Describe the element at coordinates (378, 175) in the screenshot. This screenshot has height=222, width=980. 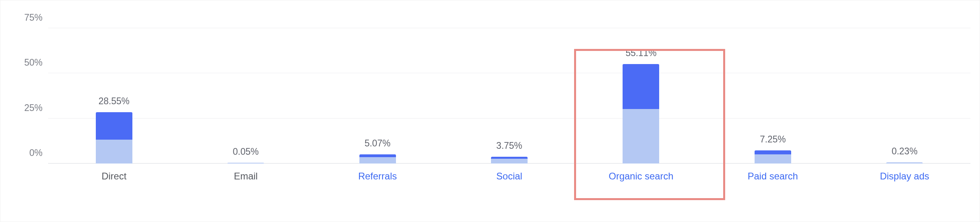
I see `x-cat-referrals: Referrals` at that location.